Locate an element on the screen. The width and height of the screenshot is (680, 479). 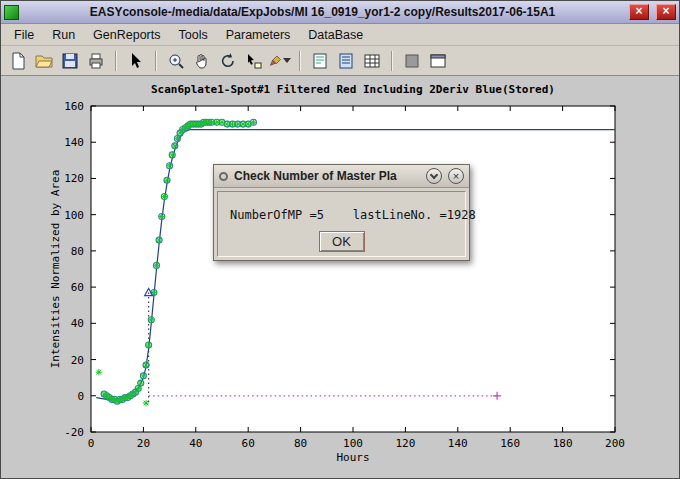
print-icon is located at coordinates (96, 61).